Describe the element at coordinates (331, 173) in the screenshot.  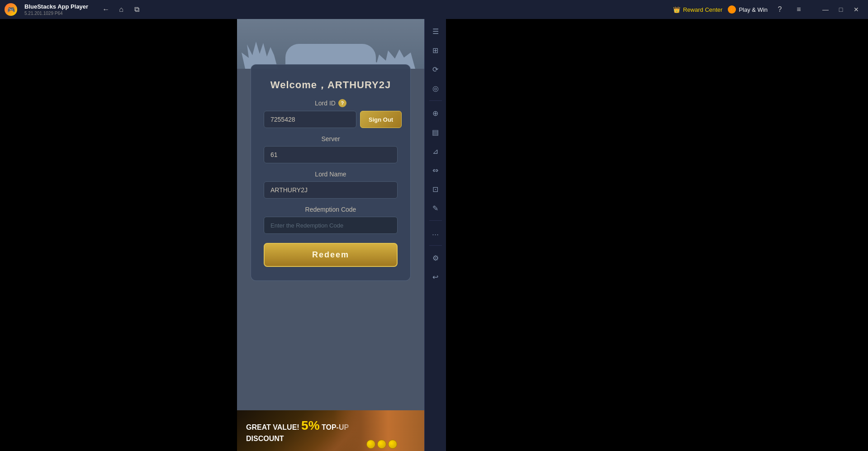
I see `redemption-dialog: Welcome，ARTHURY2J Lord ID ? Sign Out Ser…` at that location.